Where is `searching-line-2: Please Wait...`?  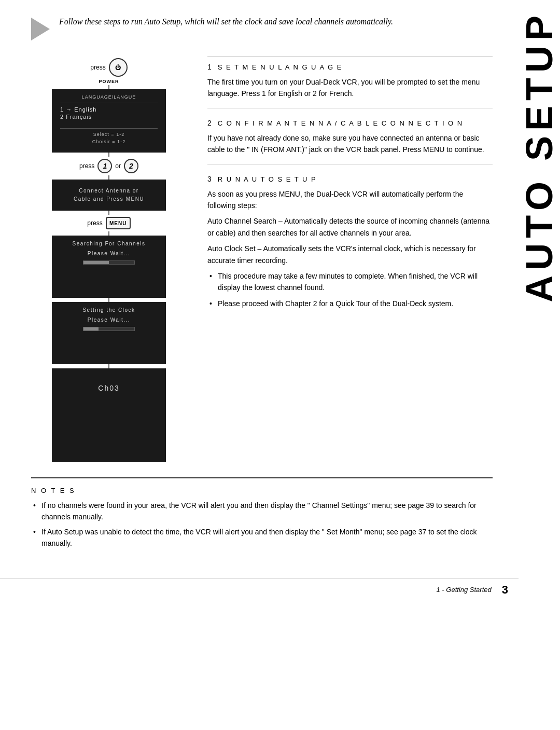 searching-line-2: Please Wait... is located at coordinates (109, 253).